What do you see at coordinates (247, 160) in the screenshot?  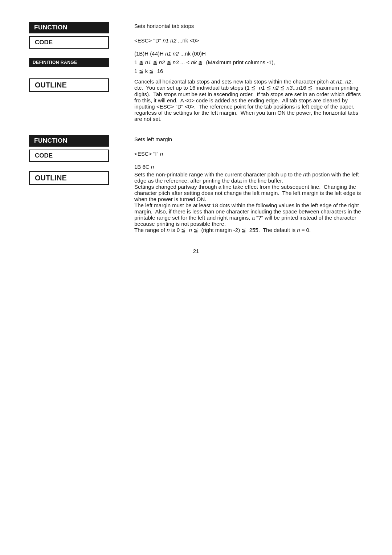 I see `section2-code-content: <ESC> "l" n 1B 6C n` at bounding box center [247, 160].